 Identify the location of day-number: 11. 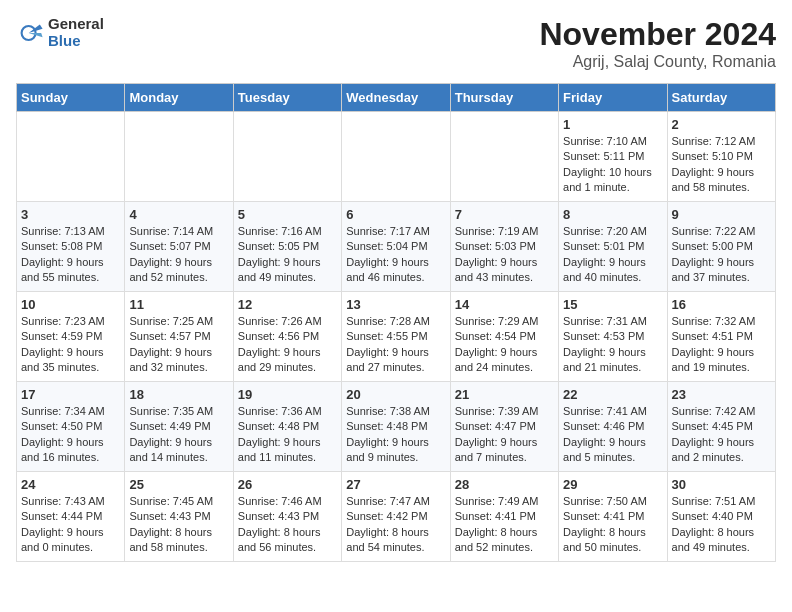
(178, 304).